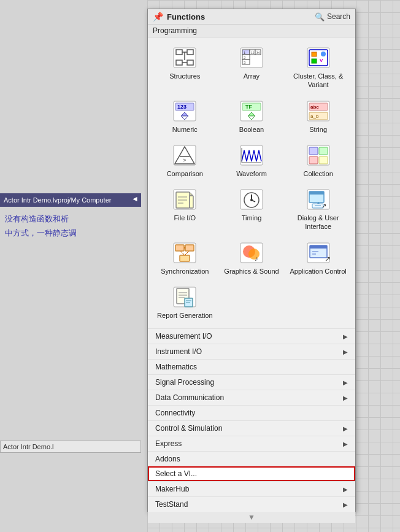  Describe the element at coordinates (185, 117) in the screenshot. I see `icon-item-numeric: 123 Numeric` at that location.